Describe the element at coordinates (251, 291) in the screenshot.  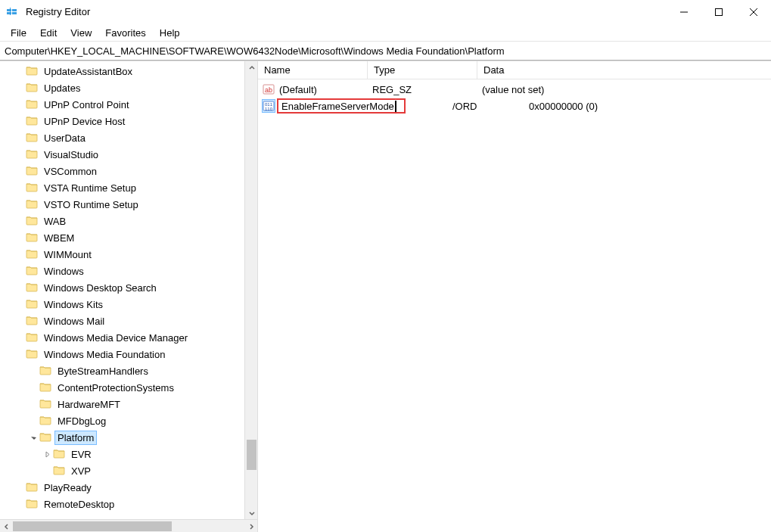
I see `tree-vertical-scrollbar` at that location.